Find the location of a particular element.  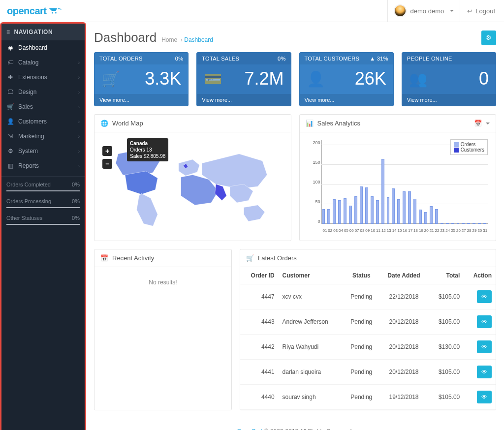

x-tick: 06 is located at coordinates (351, 230).